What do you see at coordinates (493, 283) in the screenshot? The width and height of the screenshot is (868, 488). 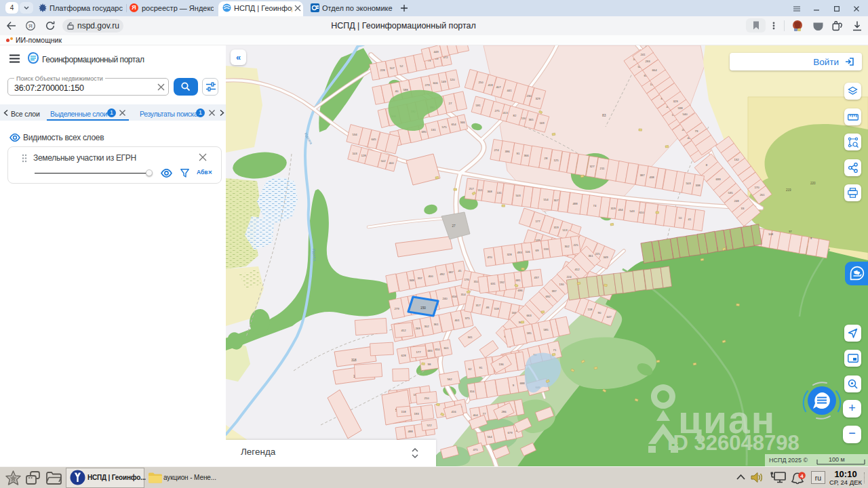 I see `svg-text: 631` at bounding box center [493, 283].